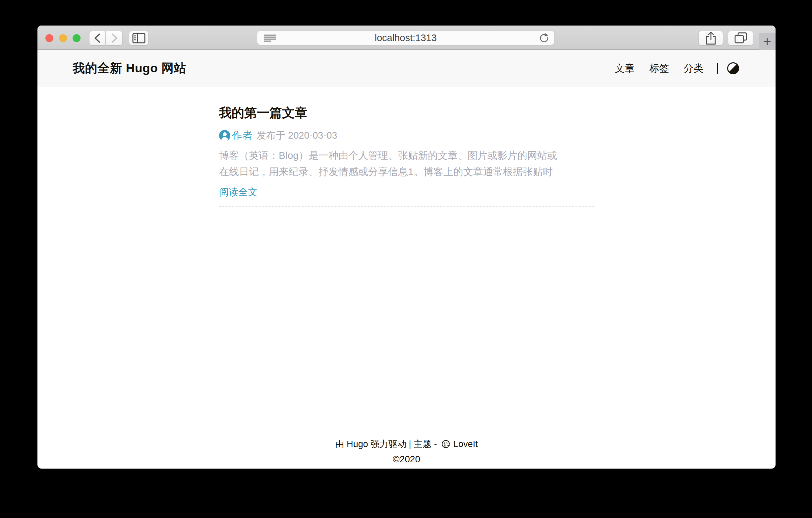 The height and width of the screenshot is (518, 812). Describe the element at coordinates (625, 69) in the screenshot. I see `nav-item-posts: 文章` at that location.